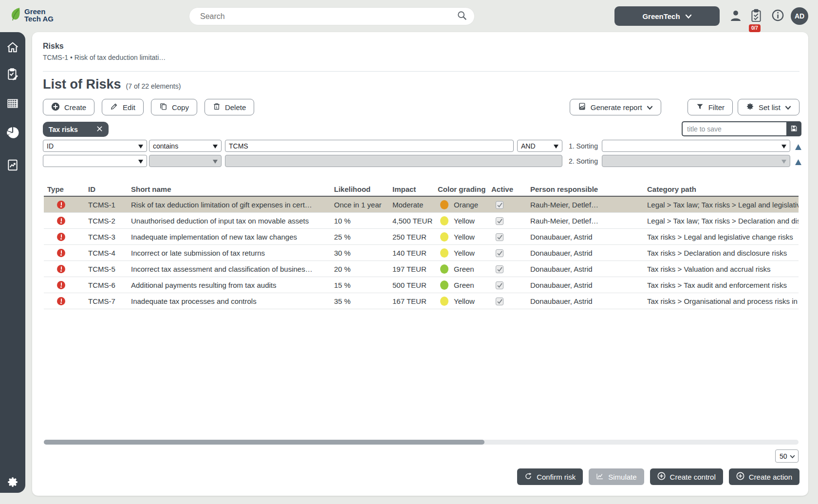 The height and width of the screenshot is (504, 818). I want to click on cell-likelihood: 30 %, so click(362, 253).